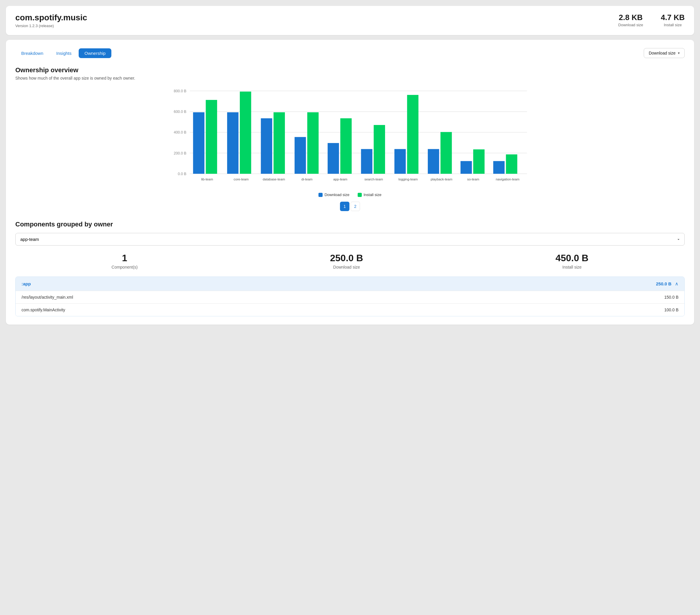 This screenshot has width=700, height=615. I want to click on dropdown-label: Download size, so click(662, 53).